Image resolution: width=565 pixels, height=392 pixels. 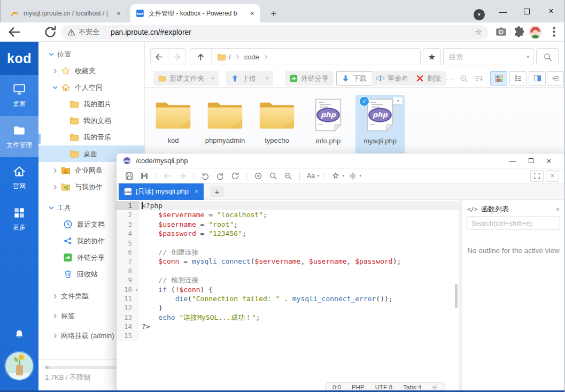 What do you see at coordinates (244, 78) in the screenshot?
I see `upload-button: 上传` at bounding box center [244, 78].